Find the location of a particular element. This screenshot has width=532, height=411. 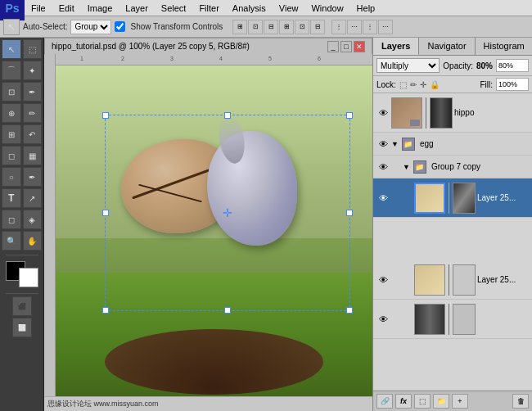

layer-item-layer25: 👁 Layer 25... is located at coordinates (453, 280).